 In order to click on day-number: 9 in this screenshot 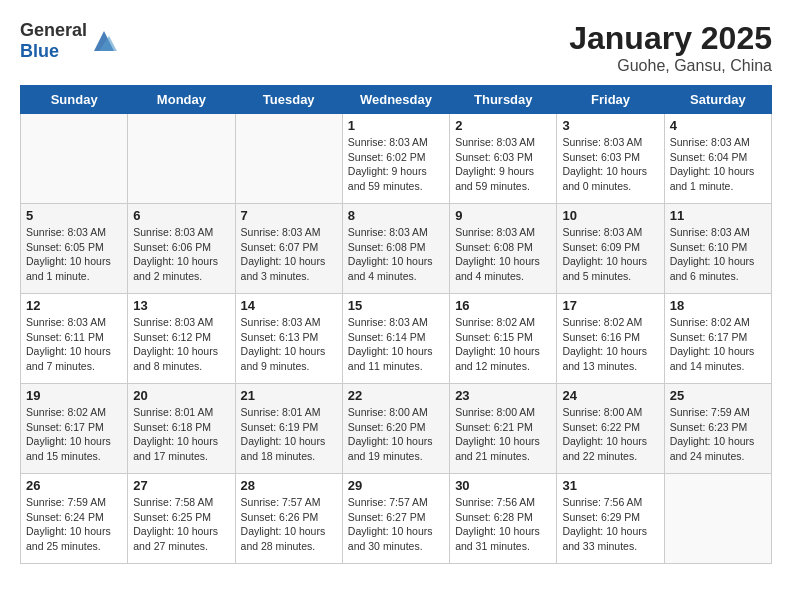, I will do `click(503, 216)`.